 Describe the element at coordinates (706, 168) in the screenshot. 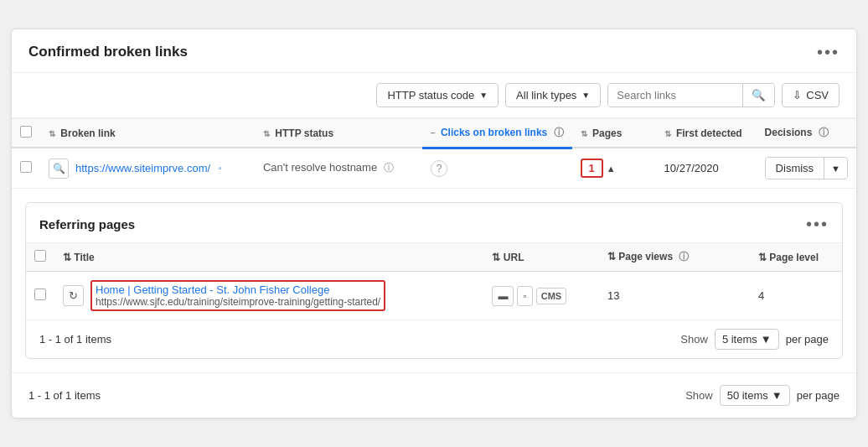

I see `first-detected-cell: 10/27/2020` at that location.